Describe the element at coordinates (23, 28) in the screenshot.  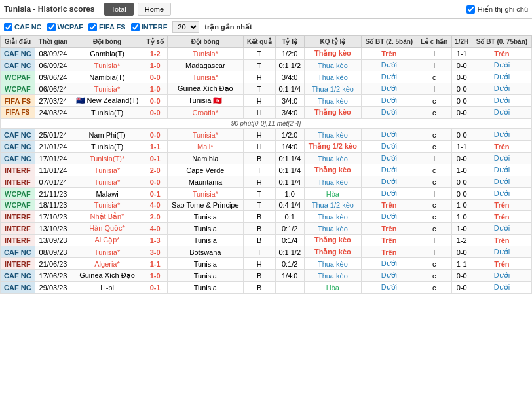
I see `filter-caf-nc: CAF NC` at that location.